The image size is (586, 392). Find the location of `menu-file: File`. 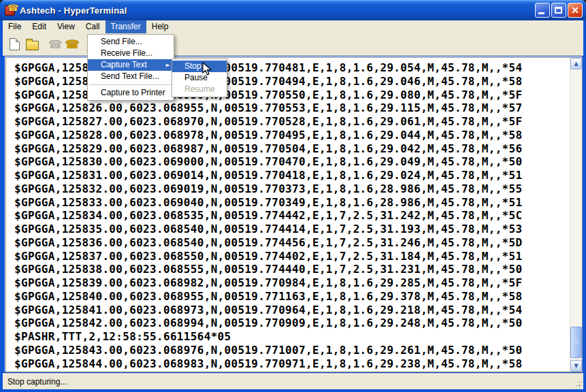

menu-file: File is located at coordinates (15, 27).